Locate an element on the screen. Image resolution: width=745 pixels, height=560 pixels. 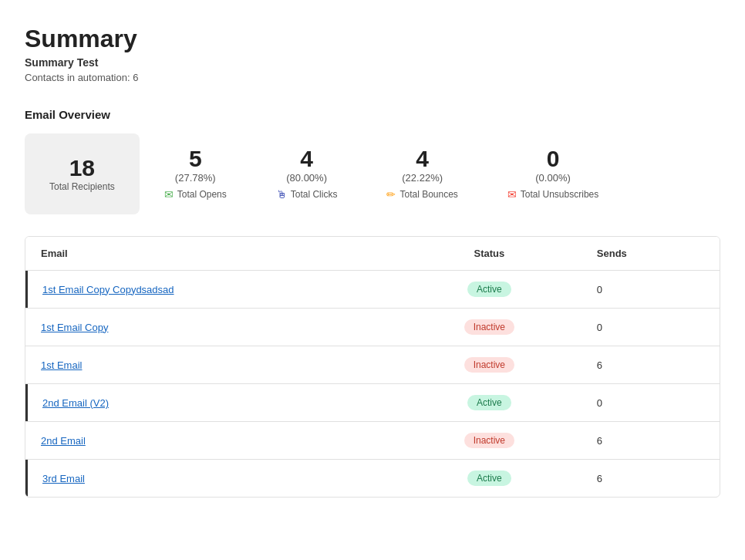
contacts-info: Contacts in automation: 6 is located at coordinates (372, 77).